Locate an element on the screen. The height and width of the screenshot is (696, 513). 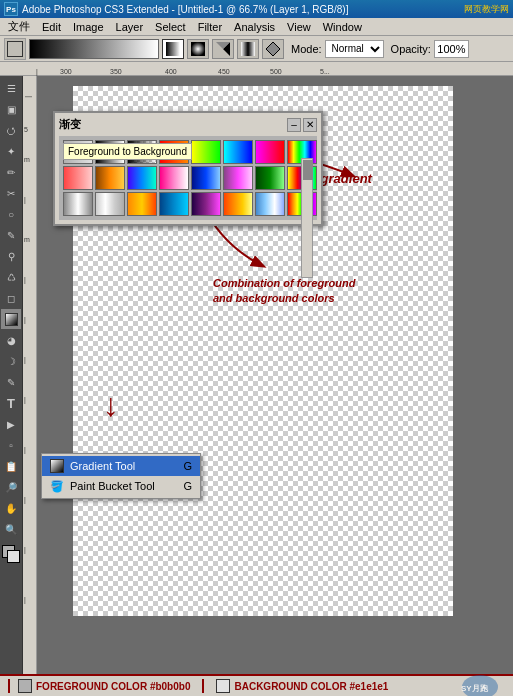
menu-image: Image is located at coordinates (88, 27).